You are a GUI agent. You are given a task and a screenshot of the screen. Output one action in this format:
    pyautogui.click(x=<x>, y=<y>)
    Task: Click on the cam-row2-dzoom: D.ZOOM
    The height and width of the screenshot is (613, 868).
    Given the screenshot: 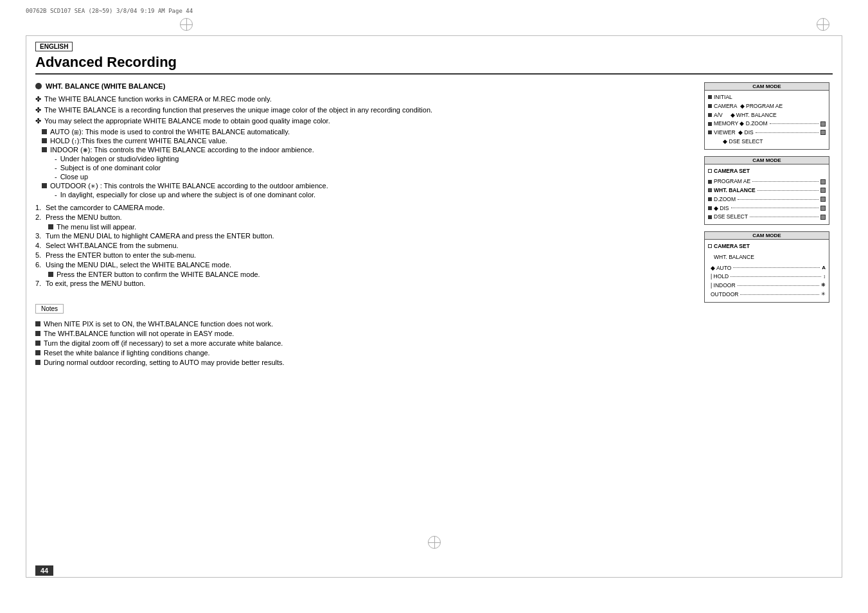 What is the action you would take?
    pyautogui.click(x=767, y=199)
    